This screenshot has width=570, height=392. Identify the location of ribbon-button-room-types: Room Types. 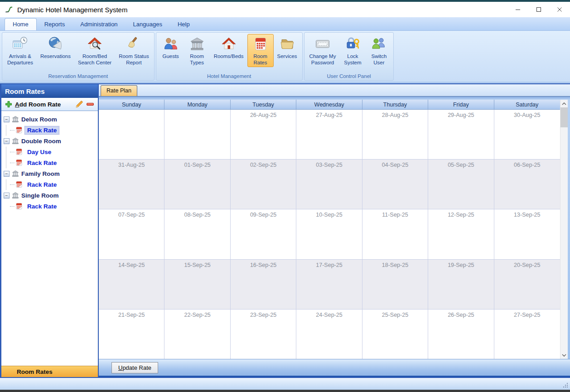
(197, 51).